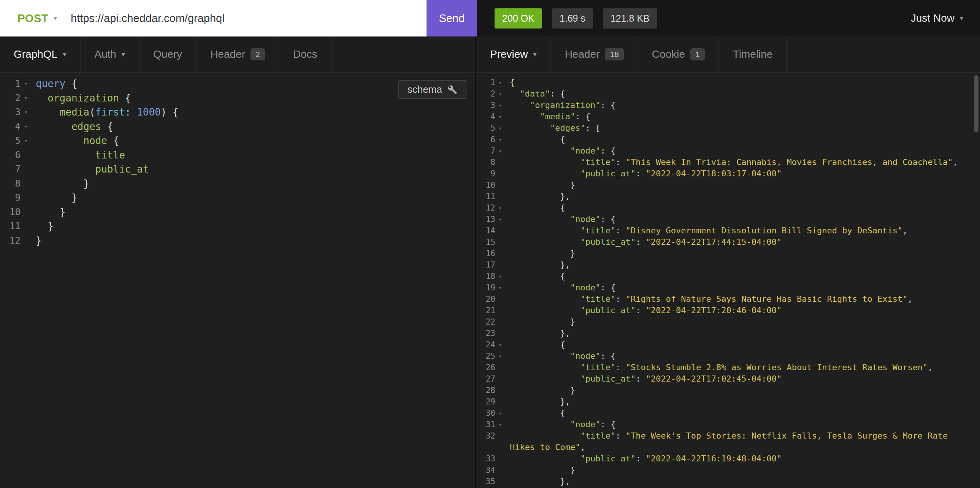 The height and width of the screenshot is (488, 980). Describe the element at coordinates (491, 413) in the screenshot. I see `line-gutter: 30▾` at that location.